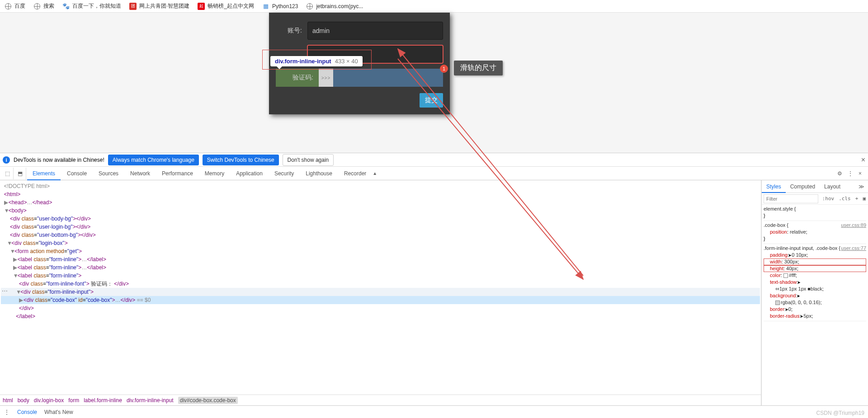 This screenshot has width=868, height=418. Describe the element at coordinates (802, 249) in the screenshot. I see `rule-selector: .form-inline-input input, .code-box {` at that location.